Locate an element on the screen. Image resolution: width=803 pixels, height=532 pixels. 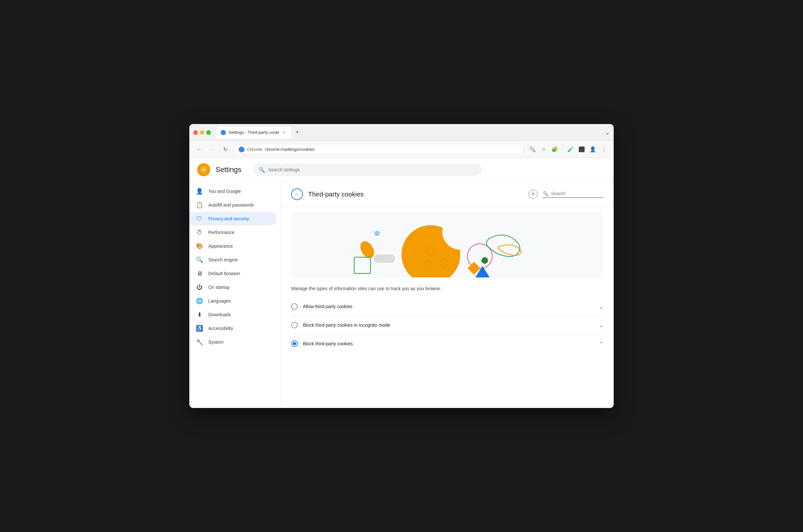
downloads-icon: ⬇ is located at coordinates (199, 315).